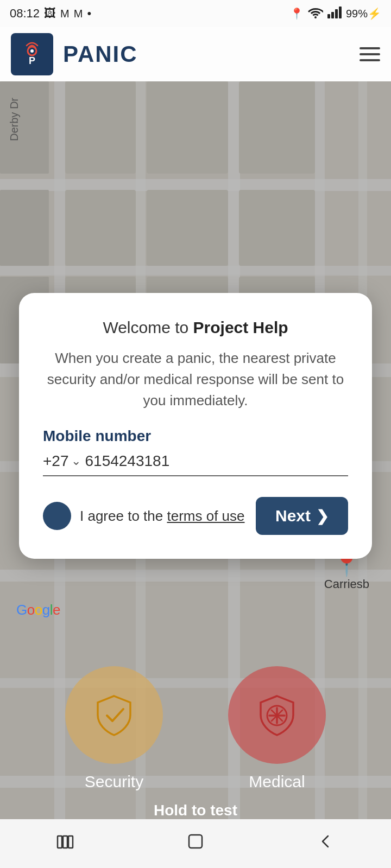 This screenshot has height=868, width=391. Describe the element at coordinates (195, 436) in the screenshot. I see `mobile-number-label: Mobile number` at that location.